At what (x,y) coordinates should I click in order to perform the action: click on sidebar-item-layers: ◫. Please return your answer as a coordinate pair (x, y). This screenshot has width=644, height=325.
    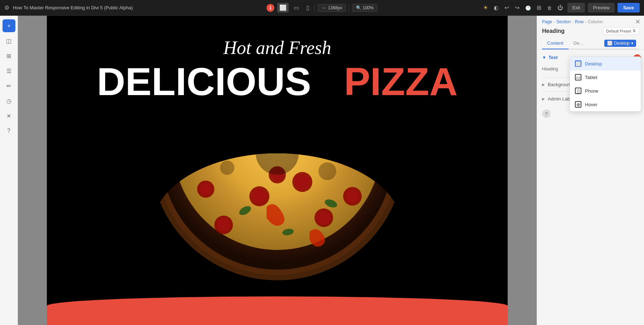
    Looking at the image, I should click on (9, 41).